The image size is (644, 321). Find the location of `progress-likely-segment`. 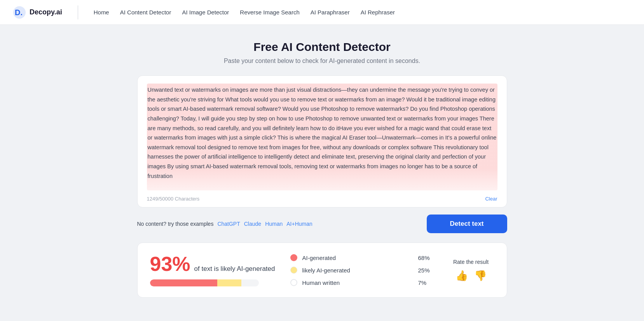

progress-likely-segment is located at coordinates (229, 283).